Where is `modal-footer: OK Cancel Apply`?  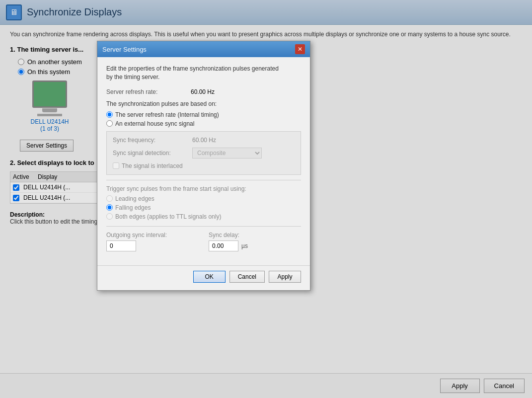
modal-footer: OK Cancel Apply is located at coordinates (204, 278).